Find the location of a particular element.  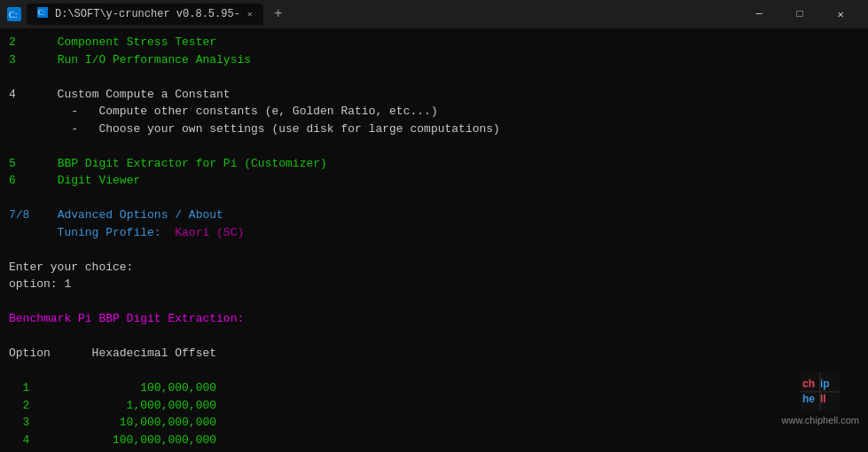

line-number-78: 7/8 is located at coordinates (20, 214).